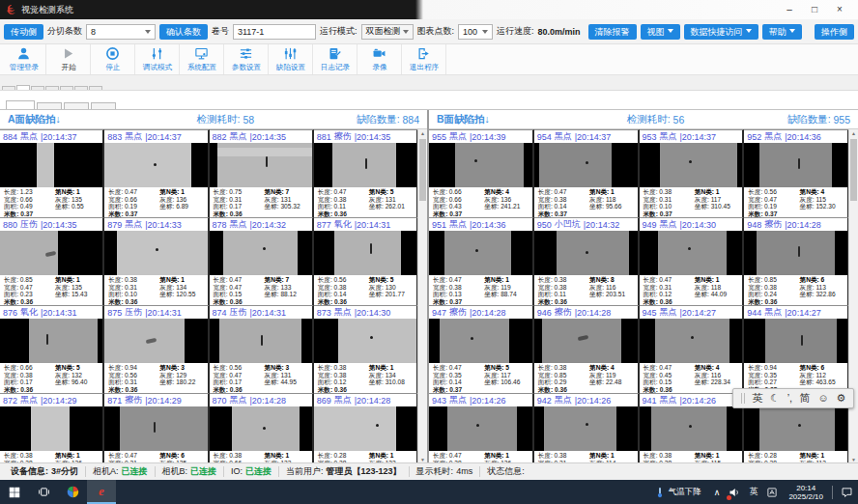 The width and height of the screenshot is (858, 504). I want to click on defect-cell: 884 黑点 |20:14:37 长度: 1.23 宽度: 0.66 面积: 0…, so click(52, 174).